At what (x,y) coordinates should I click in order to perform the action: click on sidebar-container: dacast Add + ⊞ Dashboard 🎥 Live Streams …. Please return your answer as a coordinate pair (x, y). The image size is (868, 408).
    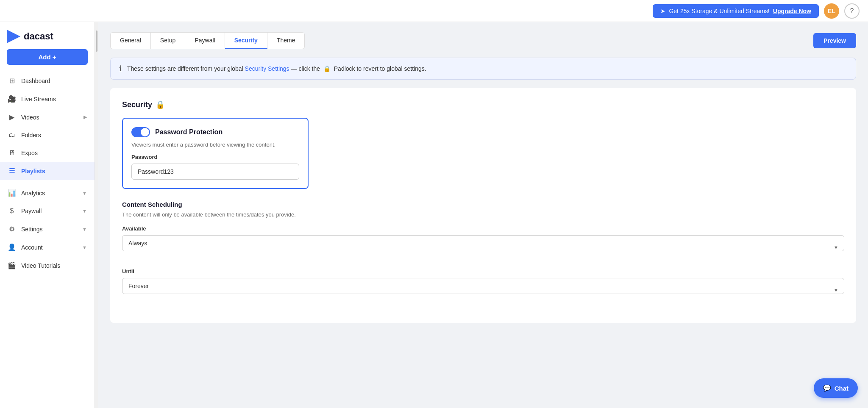
    Looking at the image, I should click on (49, 215).